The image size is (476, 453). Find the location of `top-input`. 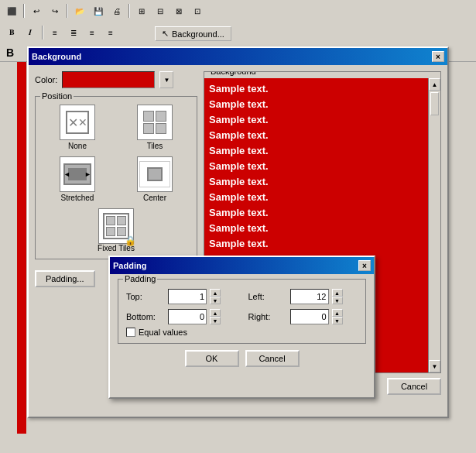

top-input is located at coordinates (187, 297).